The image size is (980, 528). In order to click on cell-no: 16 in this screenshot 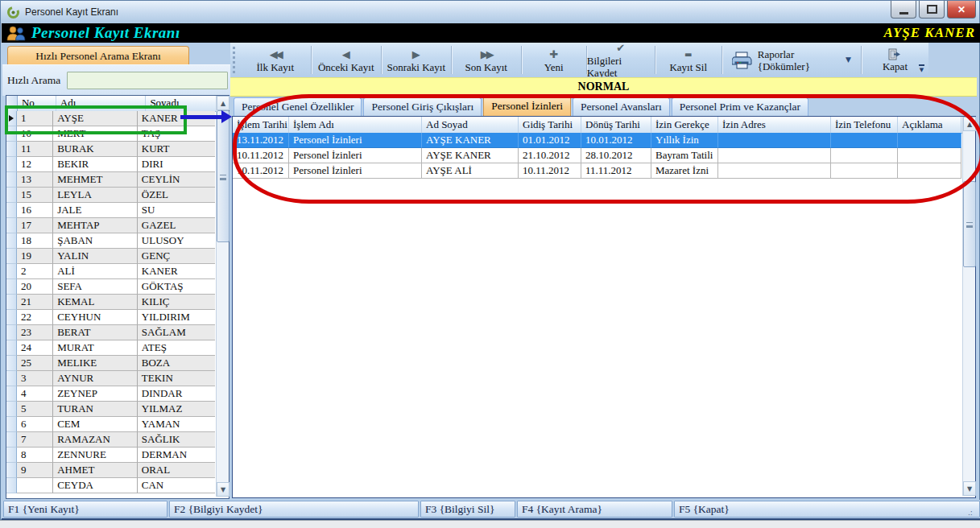, I will do `click(35, 211)`.